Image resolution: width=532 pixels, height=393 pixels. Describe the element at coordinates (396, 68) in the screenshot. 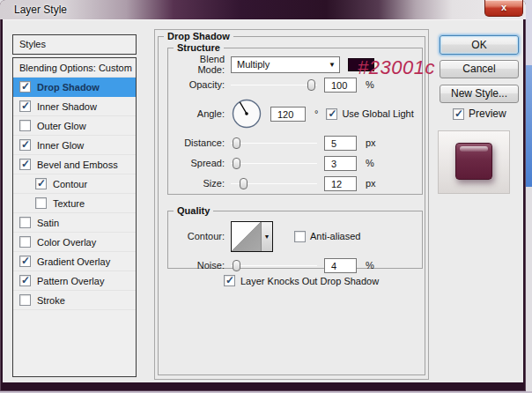

I see `color-annotation: #23001c` at that location.